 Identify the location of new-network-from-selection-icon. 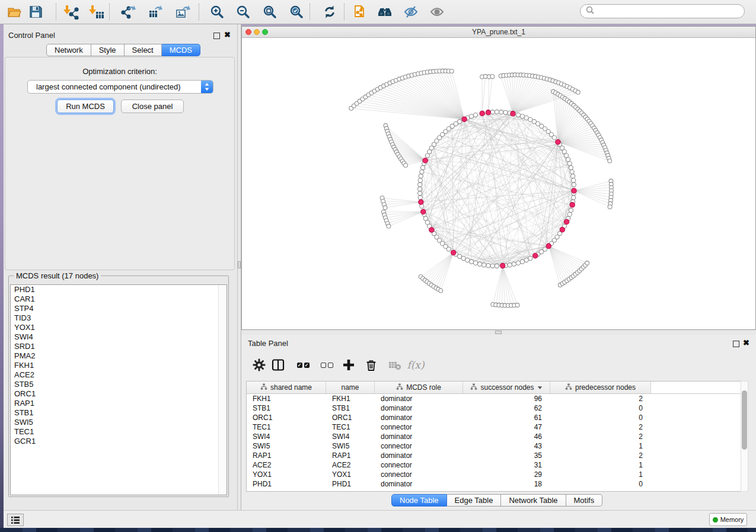
(360, 12).